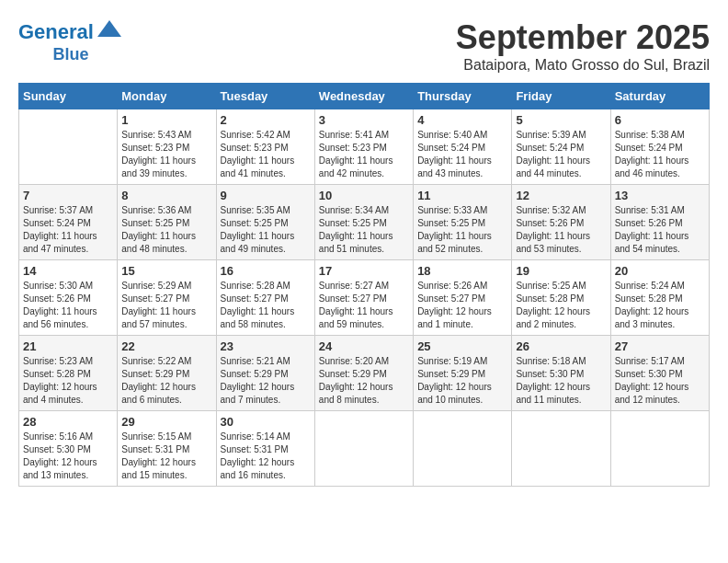  What do you see at coordinates (167, 449) in the screenshot?
I see `calendar-cell: 29Sunrise: 5:15 AMSunset: 5:31 PMDayligh…` at bounding box center [167, 449].